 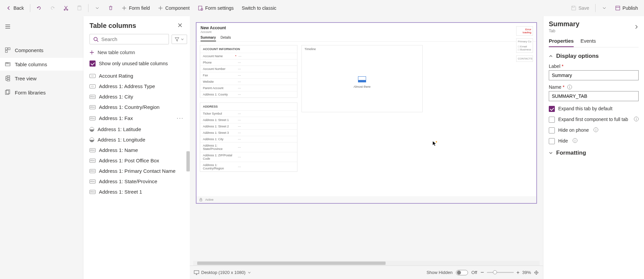 I want to click on form-field-row: Account Name*---, so click(x=249, y=56).